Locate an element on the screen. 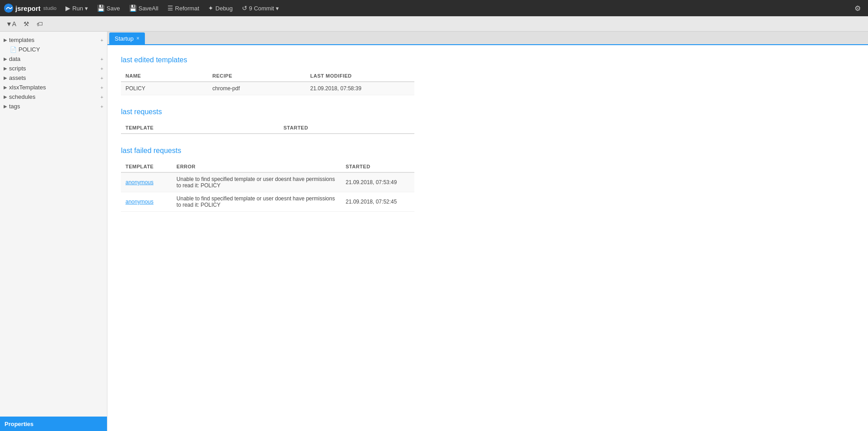  filter-icon: ▼A is located at coordinates (11, 24).